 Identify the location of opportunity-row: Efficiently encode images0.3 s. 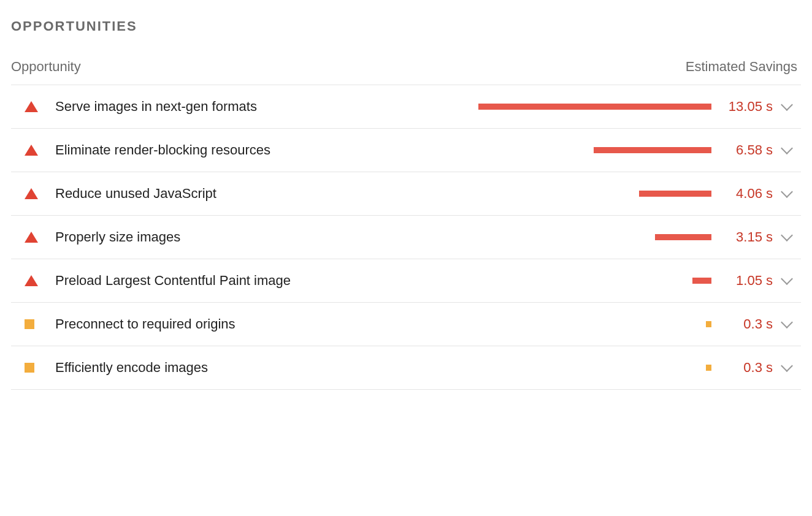
(406, 368).